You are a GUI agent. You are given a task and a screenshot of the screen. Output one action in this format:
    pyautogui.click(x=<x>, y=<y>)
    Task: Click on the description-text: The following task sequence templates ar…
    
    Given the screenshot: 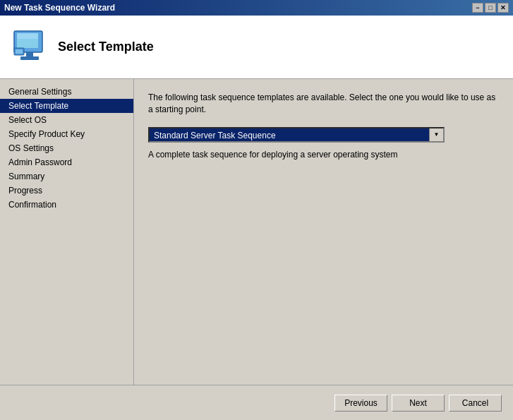 What is the action you would take?
    pyautogui.click(x=323, y=104)
    